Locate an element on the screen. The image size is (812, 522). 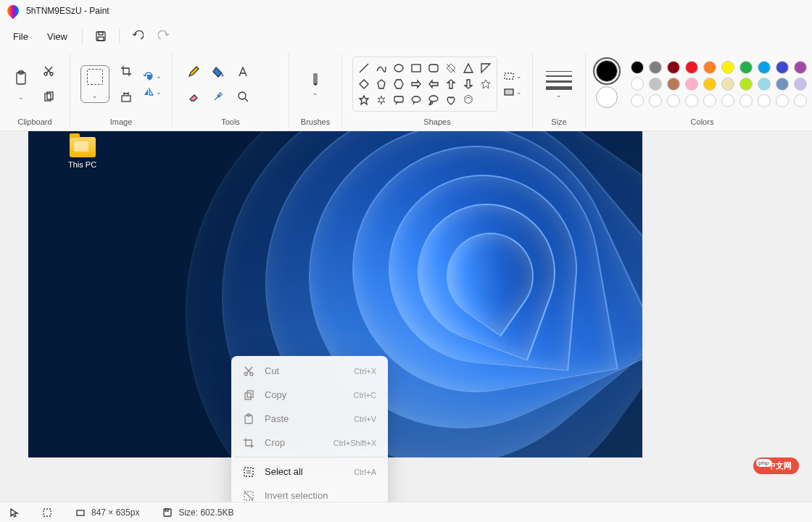
paste-button is located at coordinates (21, 78).